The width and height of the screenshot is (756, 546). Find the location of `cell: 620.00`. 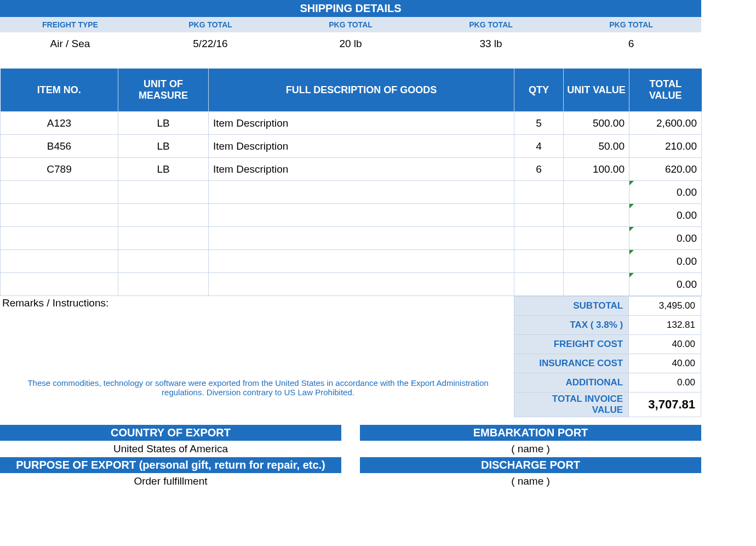

cell: 620.00 is located at coordinates (666, 169).